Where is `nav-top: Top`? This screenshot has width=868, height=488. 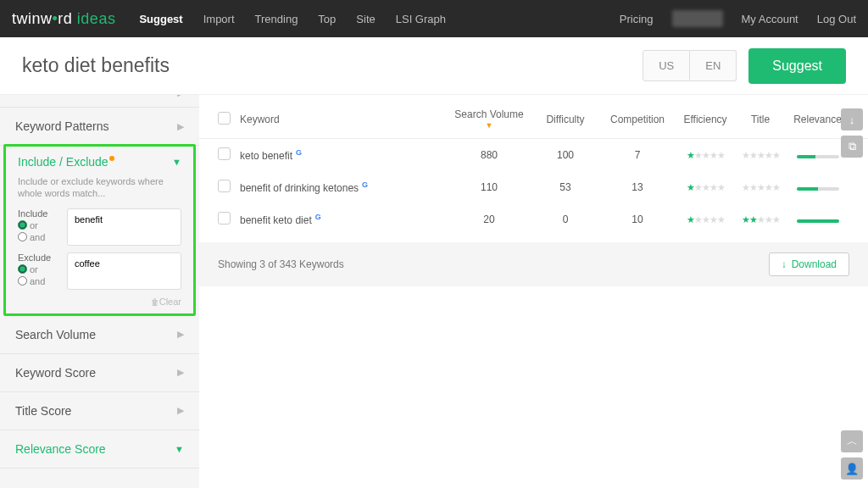 nav-top: Top is located at coordinates (327, 19).